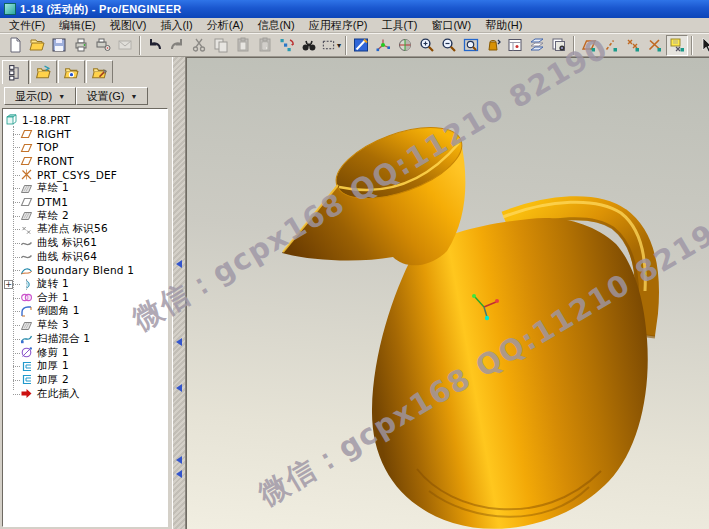 Image resolution: width=709 pixels, height=529 pixels. Describe the element at coordinates (176, 26) in the screenshot. I see `menu-item: 插入(I)` at that location.